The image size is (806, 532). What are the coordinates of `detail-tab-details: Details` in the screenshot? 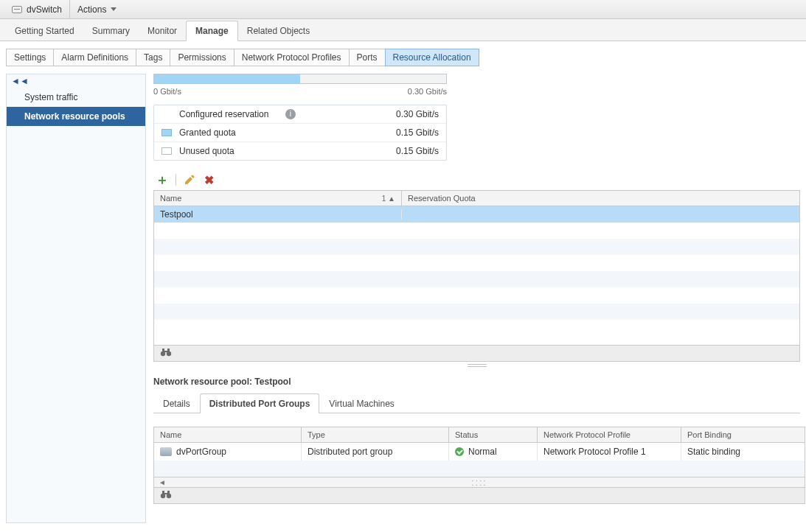 It's located at (177, 404).